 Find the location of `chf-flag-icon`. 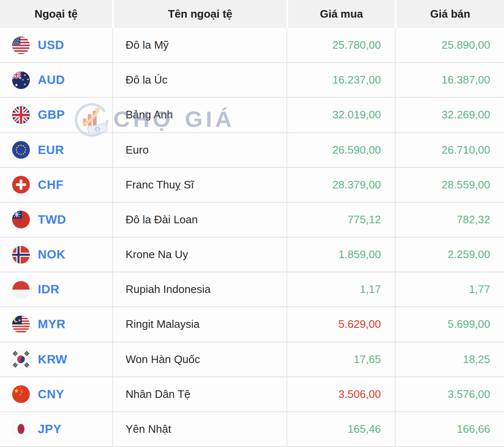

chf-flag-icon is located at coordinates (21, 185).